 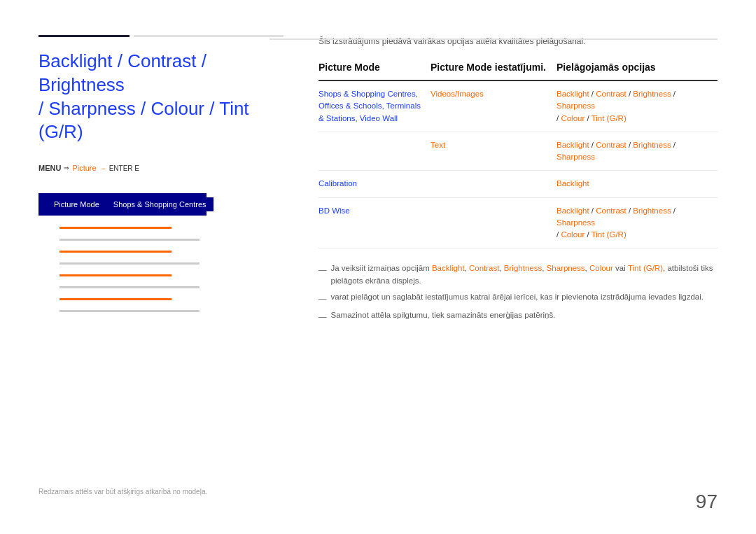 I want to click on note-2: ― varat pielāgot un saglabāt iestatījumu…, so click(x=518, y=298).